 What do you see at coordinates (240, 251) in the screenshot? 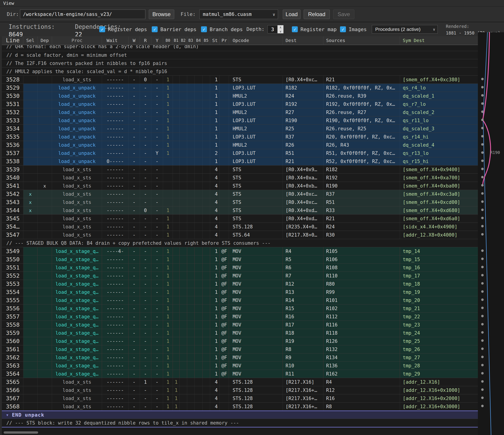
I see `table-row: 3549load_x_stage_q…----4----11@FMOVR4R10…` at bounding box center [240, 251].